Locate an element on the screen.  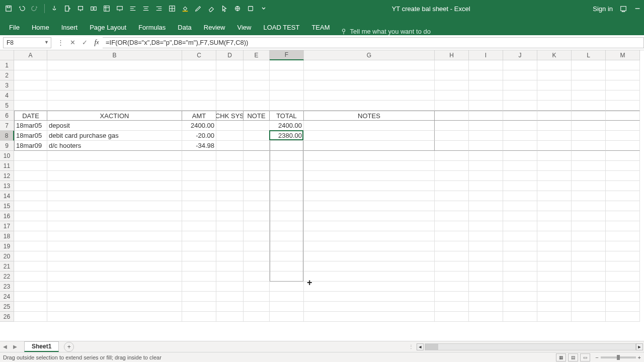
cell-D20 is located at coordinates (230, 256).